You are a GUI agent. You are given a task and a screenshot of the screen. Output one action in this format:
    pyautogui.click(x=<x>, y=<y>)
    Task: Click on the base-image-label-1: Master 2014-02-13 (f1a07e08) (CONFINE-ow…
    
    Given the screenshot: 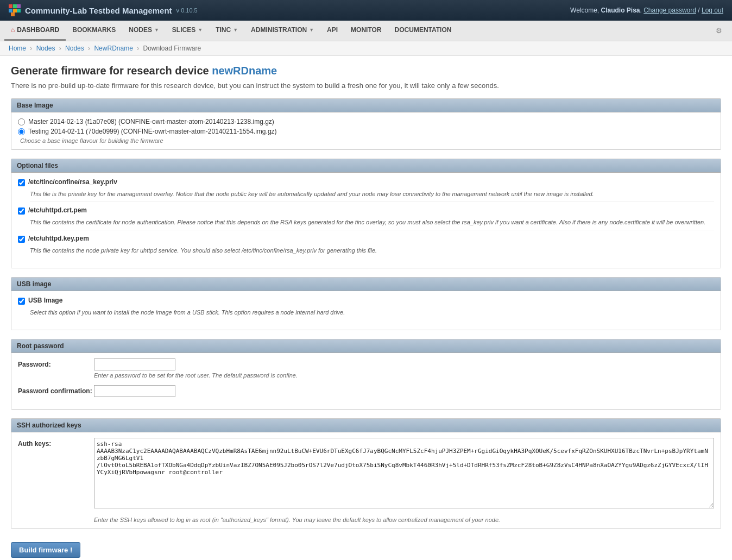 What is the action you would take?
    pyautogui.click(x=151, y=122)
    